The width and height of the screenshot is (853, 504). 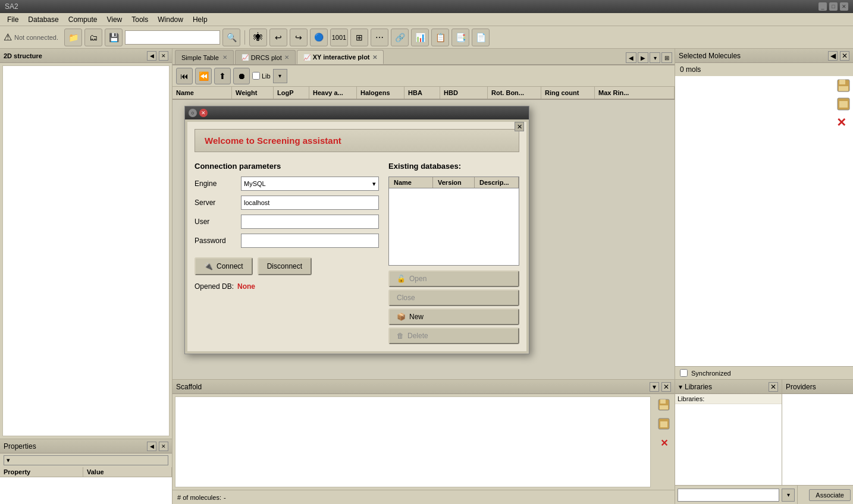 I want to click on tab-expand-btn: ⊞, so click(x=667, y=58).